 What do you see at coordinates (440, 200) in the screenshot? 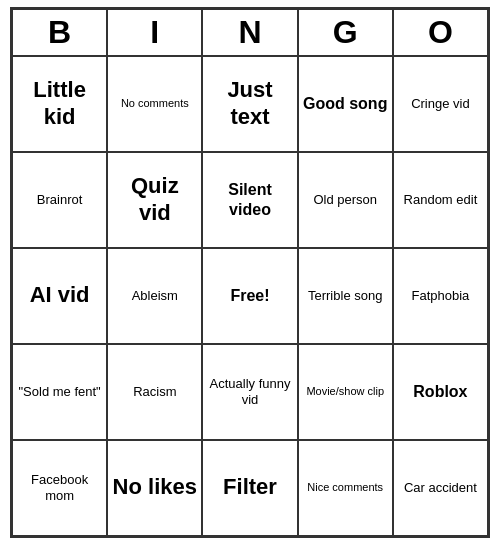
I see `grid-cell-1-4: Random edit` at bounding box center [440, 200].